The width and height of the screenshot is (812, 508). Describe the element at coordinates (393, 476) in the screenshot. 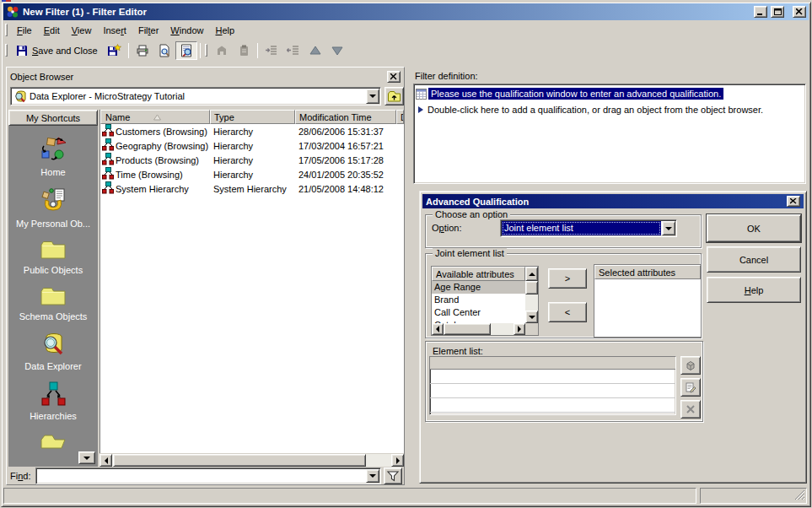

I see `find-filter-button` at that location.